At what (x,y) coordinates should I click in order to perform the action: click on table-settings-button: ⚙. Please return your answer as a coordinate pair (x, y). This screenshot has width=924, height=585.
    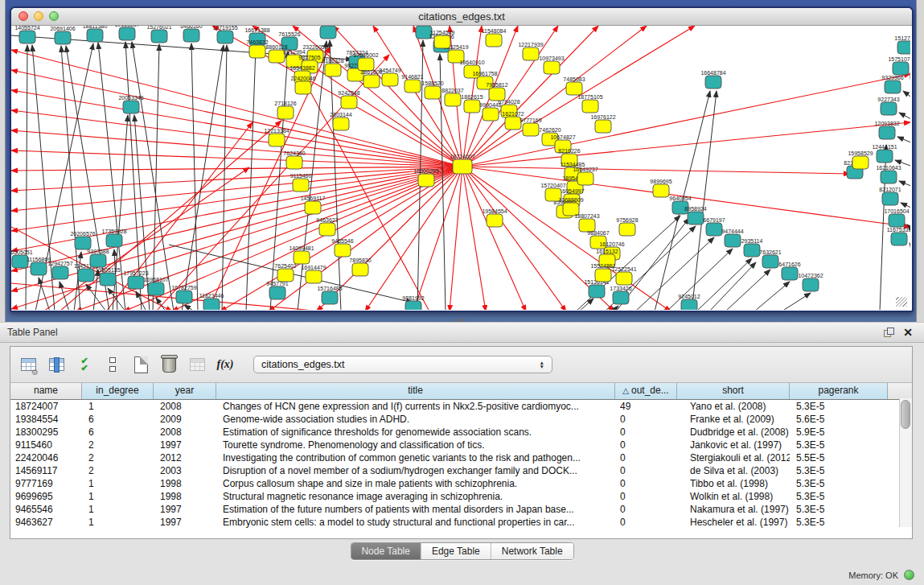
    Looking at the image, I should click on (28, 365).